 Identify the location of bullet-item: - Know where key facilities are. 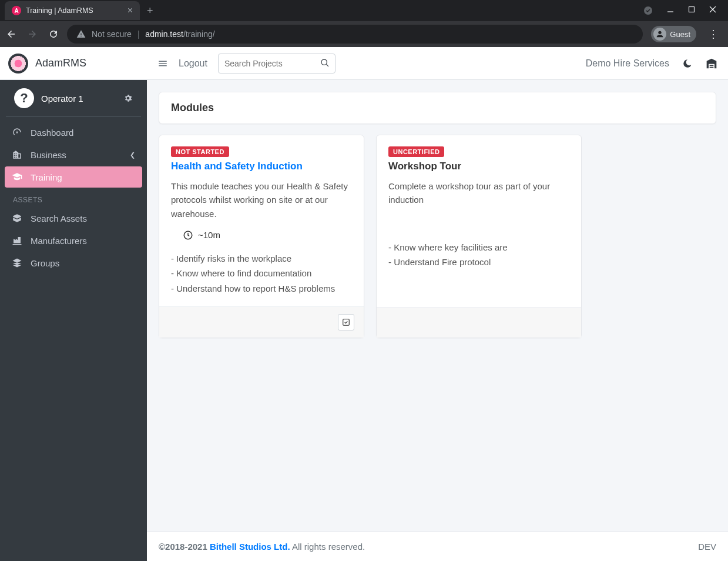
(479, 248).